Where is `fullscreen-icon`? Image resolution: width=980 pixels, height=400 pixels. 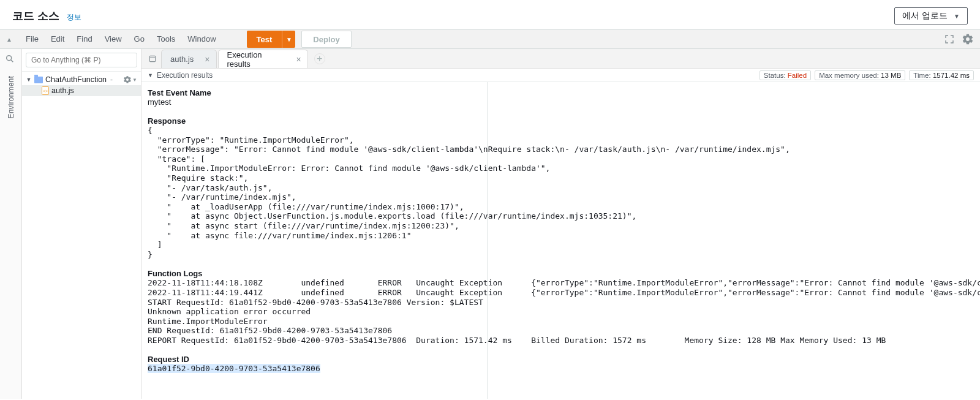
fullscreen-icon is located at coordinates (949, 39).